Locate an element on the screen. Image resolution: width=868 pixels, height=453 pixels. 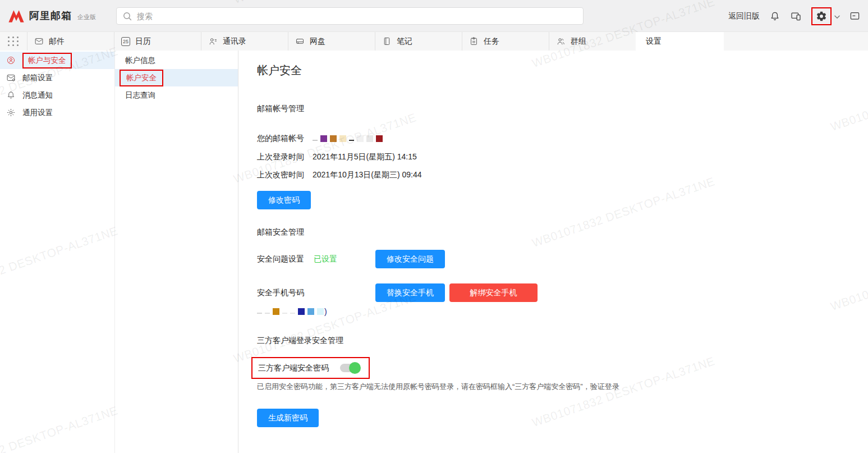
subnav-item-label: 帐户安全 is located at coordinates (141, 78).